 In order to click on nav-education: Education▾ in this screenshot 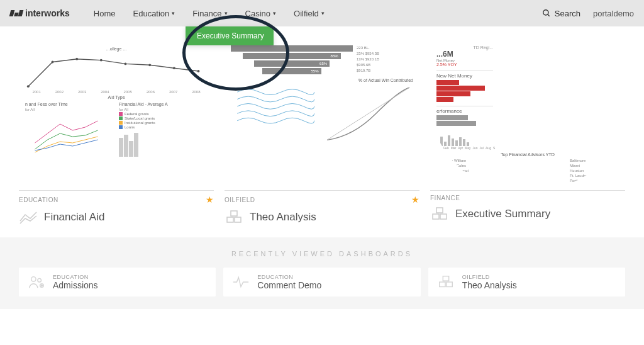, I will do `click(155, 13)`.